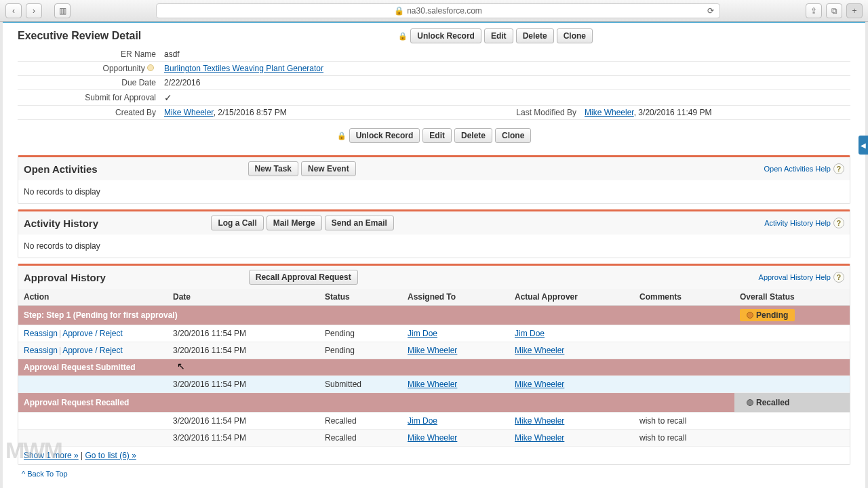 The width and height of the screenshot is (868, 488). I want to click on page-title: Executive Review Detail, so click(79, 36).